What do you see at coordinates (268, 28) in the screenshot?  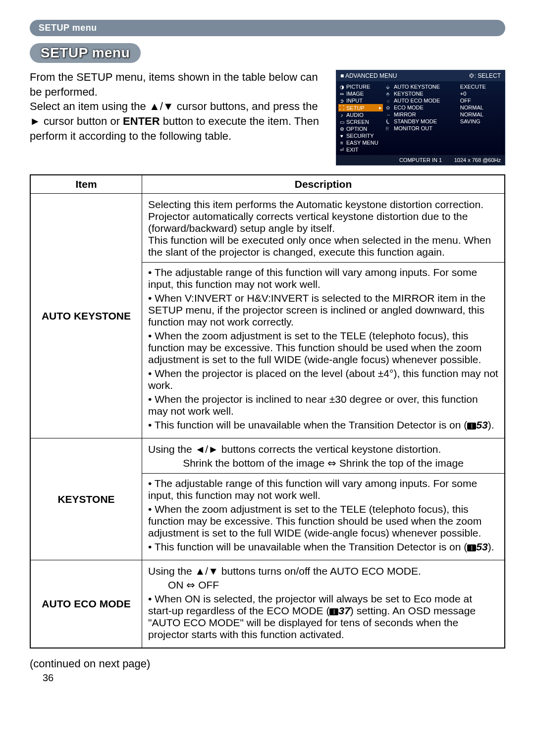 I see `section-header: SETUP menu` at bounding box center [268, 28].